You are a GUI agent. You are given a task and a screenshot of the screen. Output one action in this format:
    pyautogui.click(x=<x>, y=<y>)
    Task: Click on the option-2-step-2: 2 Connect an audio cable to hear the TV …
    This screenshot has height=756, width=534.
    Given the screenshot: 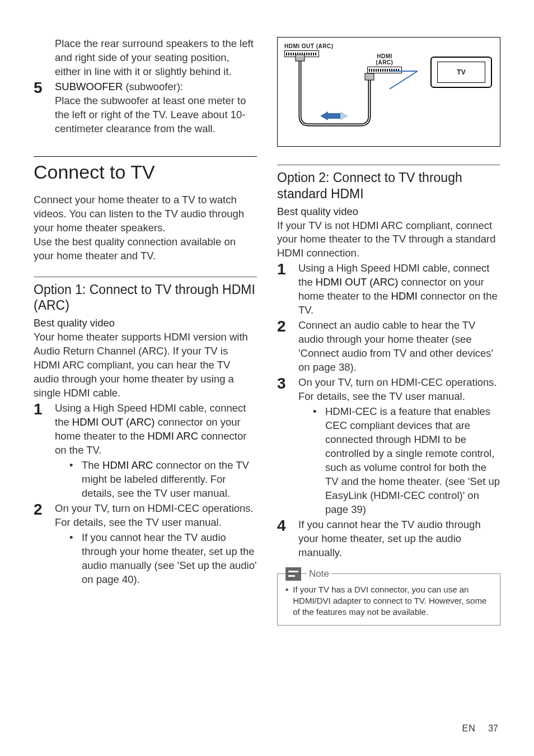 What is the action you would take?
    pyautogui.click(x=388, y=347)
    